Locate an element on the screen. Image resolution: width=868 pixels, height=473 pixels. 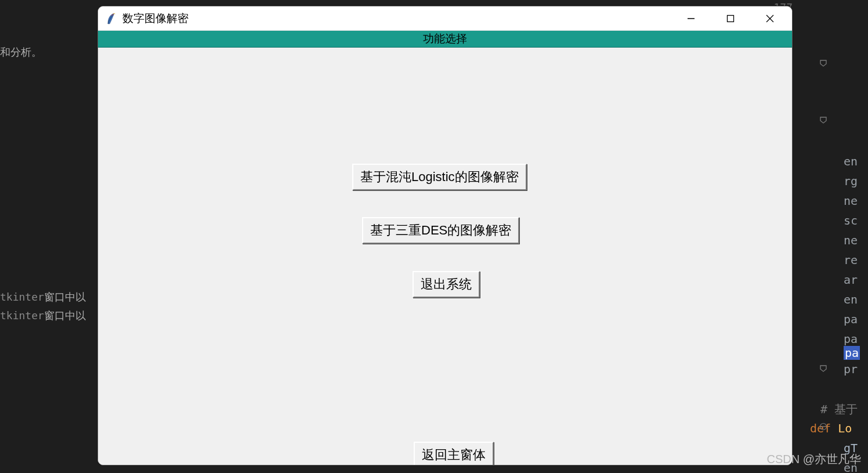
panel-header-label: 功能选择 is located at coordinates (445, 39).